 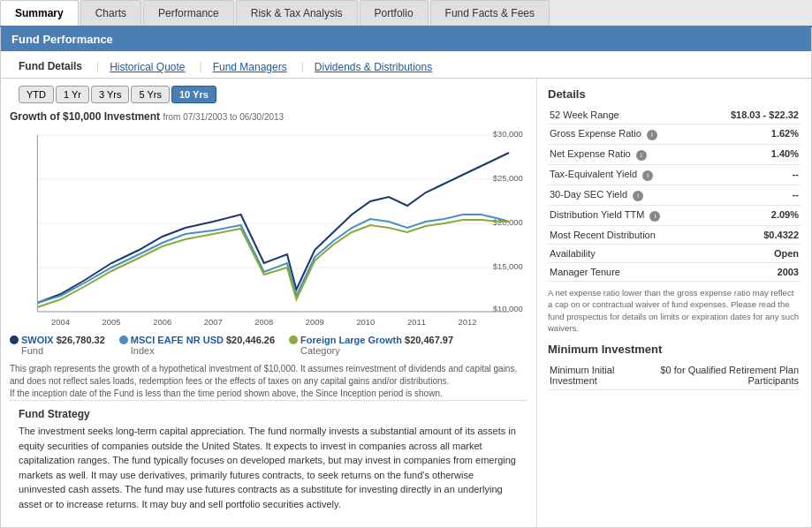 What do you see at coordinates (269, 468) in the screenshot?
I see `fund-strategy-text: The investment seeks long-term capital a…` at bounding box center [269, 468].